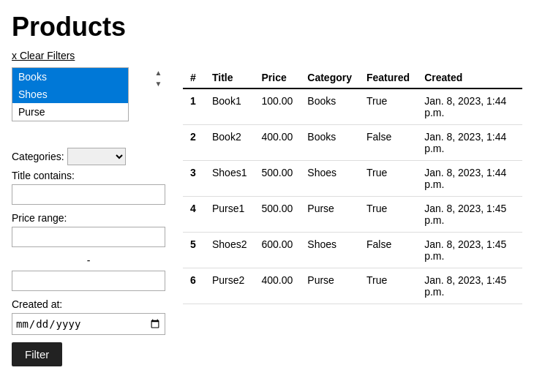 This screenshot has width=534, height=392. Describe the element at coordinates (353, 78) in the screenshot. I see `table-header-row: # Title Price Category Featured Created` at that location.